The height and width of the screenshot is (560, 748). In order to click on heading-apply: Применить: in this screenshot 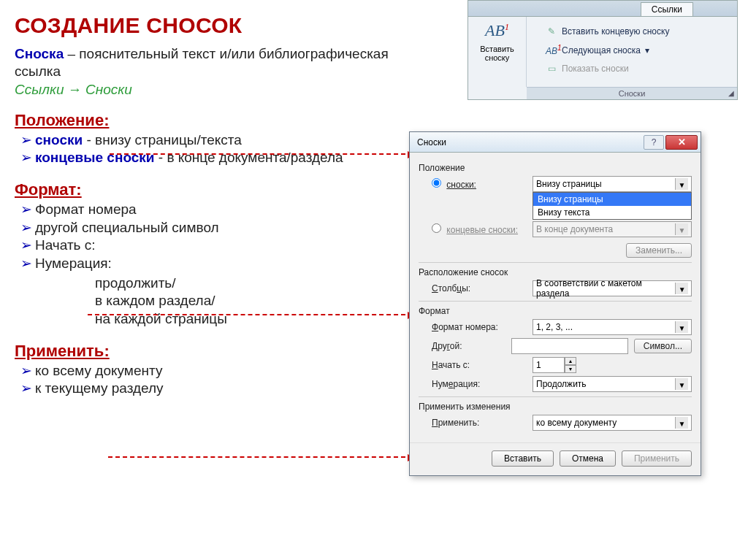, I will do `click(212, 351)`.